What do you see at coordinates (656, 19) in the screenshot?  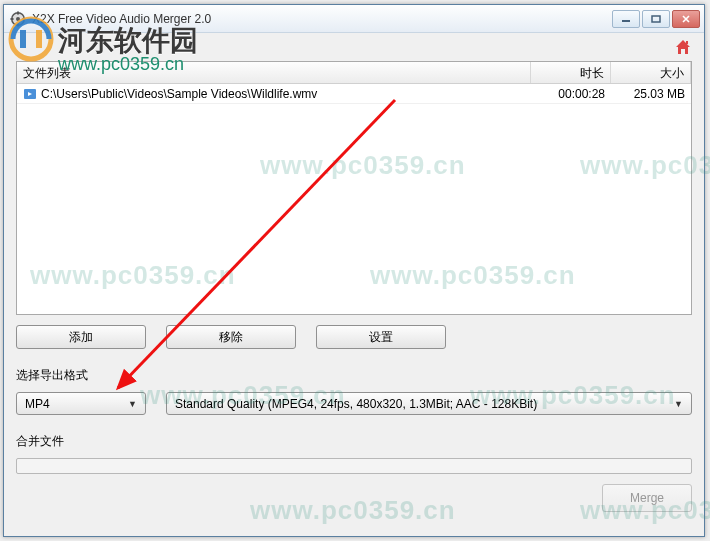 I see `maximize-button` at bounding box center [656, 19].